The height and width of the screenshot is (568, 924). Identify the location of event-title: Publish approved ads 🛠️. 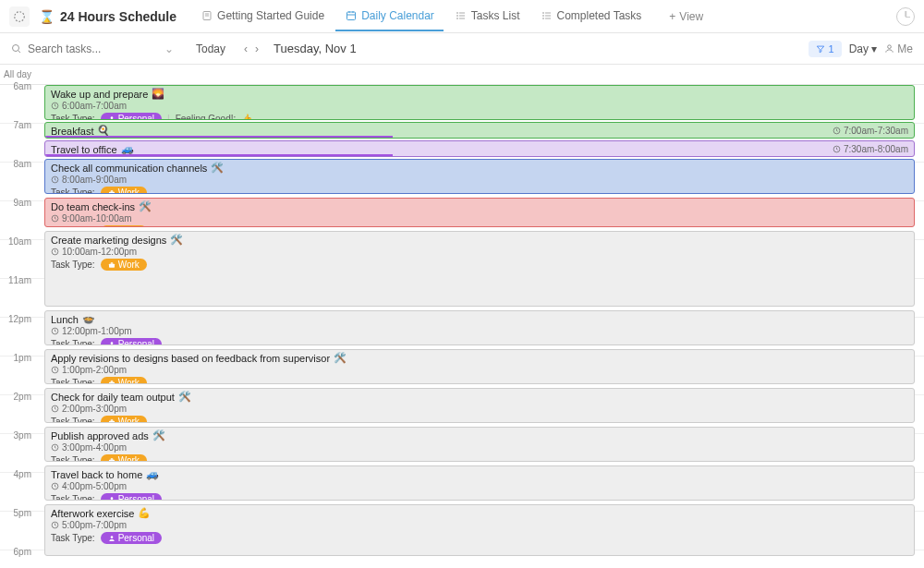
(480, 436).